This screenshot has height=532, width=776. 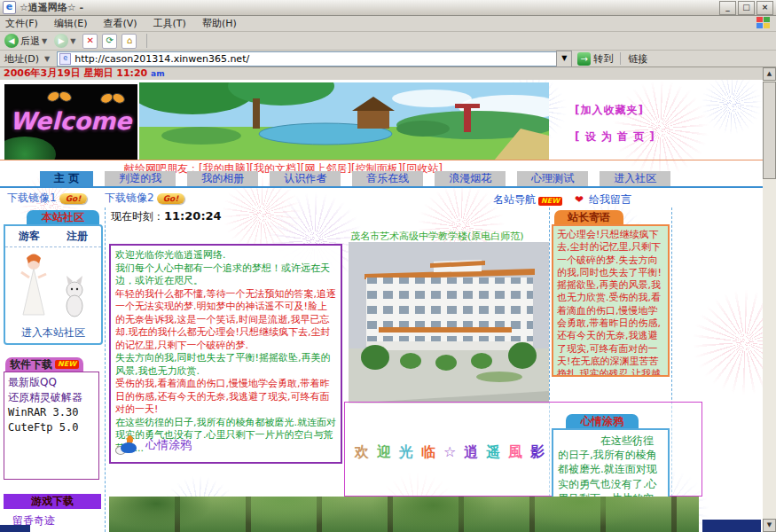 I want to click on address-label: 地址(D), so click(x=21, y=59).